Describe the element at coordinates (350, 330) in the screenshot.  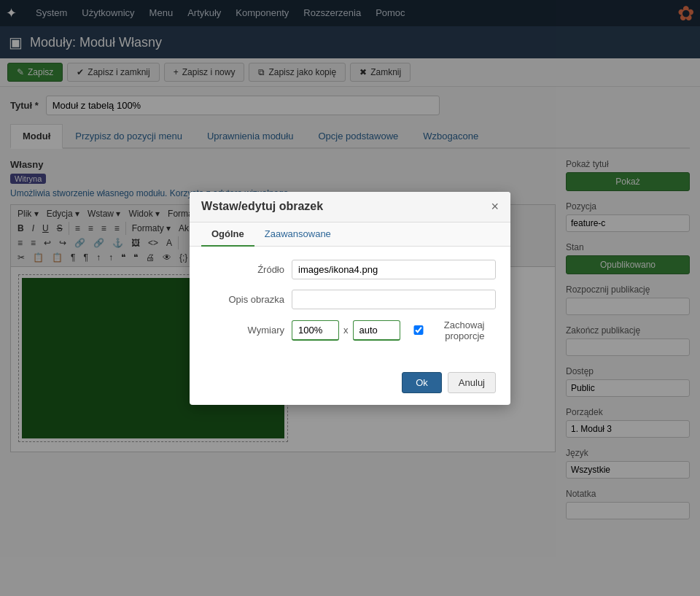
I see `modal-dimensions-field: Wymiary x Zachowaj proporcje` at that location.